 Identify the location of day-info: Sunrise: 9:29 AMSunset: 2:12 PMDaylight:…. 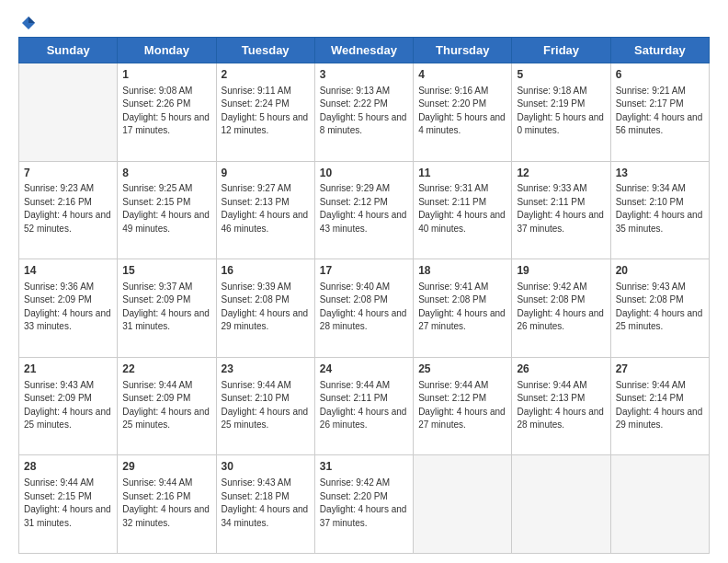
(364, 209).